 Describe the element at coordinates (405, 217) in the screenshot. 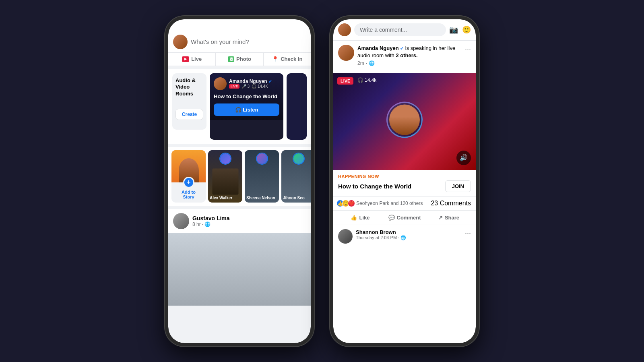

I see `comment-action: 💬 Comment` at that location.